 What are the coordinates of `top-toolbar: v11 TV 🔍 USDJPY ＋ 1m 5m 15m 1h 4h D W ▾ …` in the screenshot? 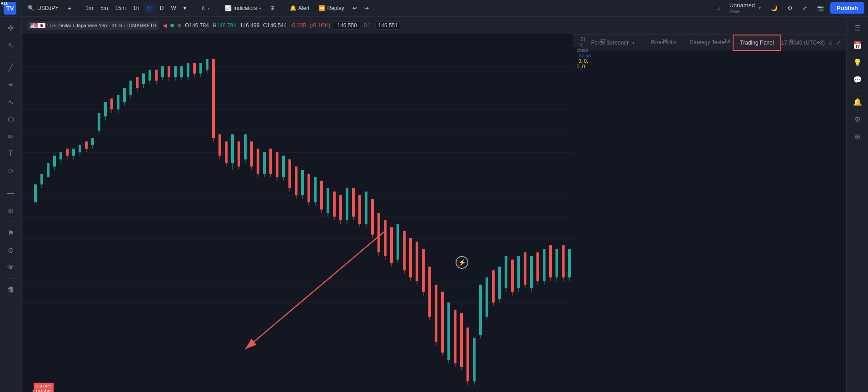 It's located at (434, 8).